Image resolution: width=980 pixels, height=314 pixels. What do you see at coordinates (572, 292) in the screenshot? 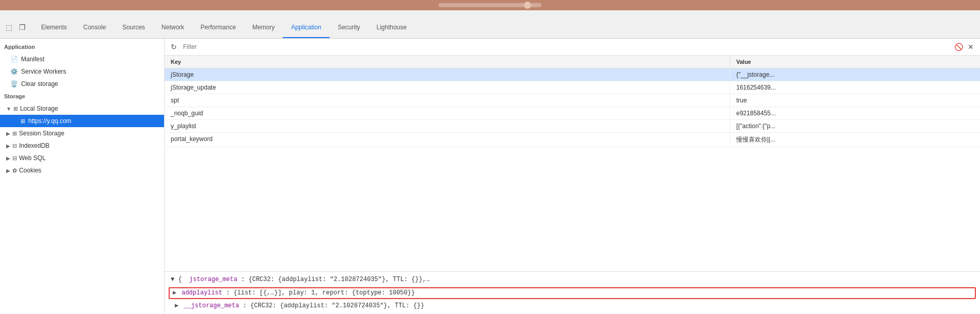
I see `json-preview: ▼ { jstorage_meta : {CRC32: {addplaylist…` at bounding box center [572, 292].